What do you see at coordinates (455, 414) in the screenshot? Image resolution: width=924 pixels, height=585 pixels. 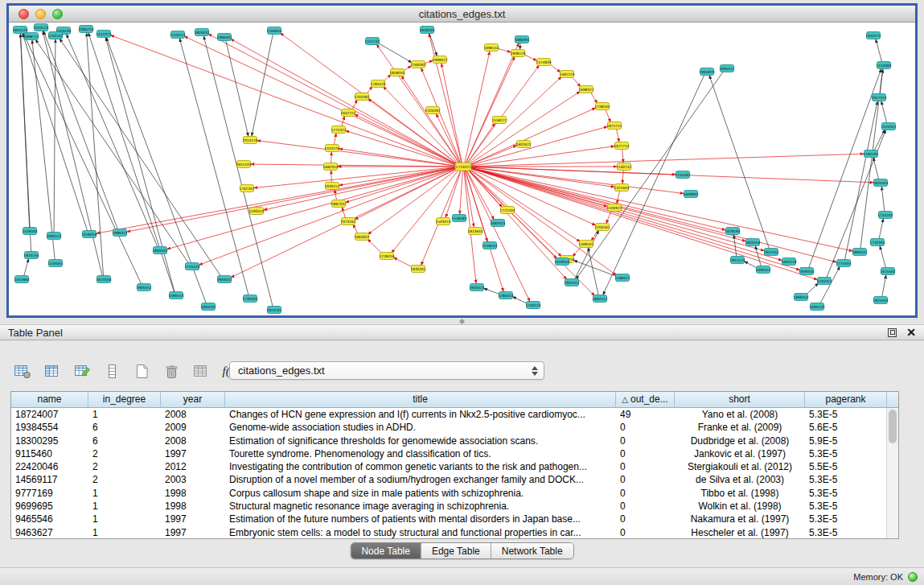 I see `table-row: 1872400712008Changes of HCN gene express…` at bounding box center [455, 414].